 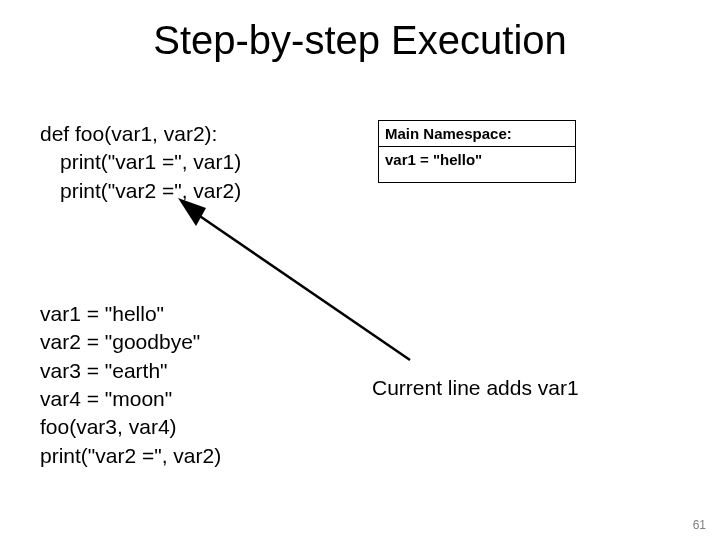 What do you see at coordinates (360, 40) in the screenshot?
I see `slide-title: Step-by-step Execution` at bounding box center [360, 40].